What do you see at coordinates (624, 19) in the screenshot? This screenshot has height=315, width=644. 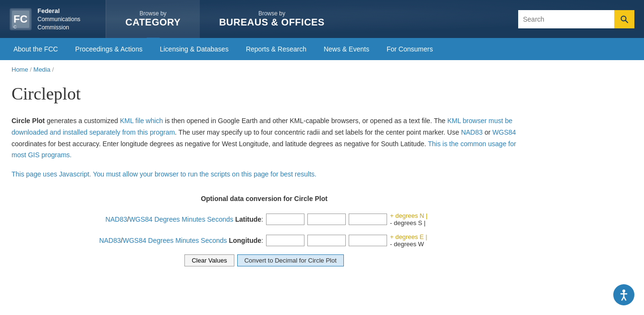 I see `search-button` at bounding box center [624, 19].